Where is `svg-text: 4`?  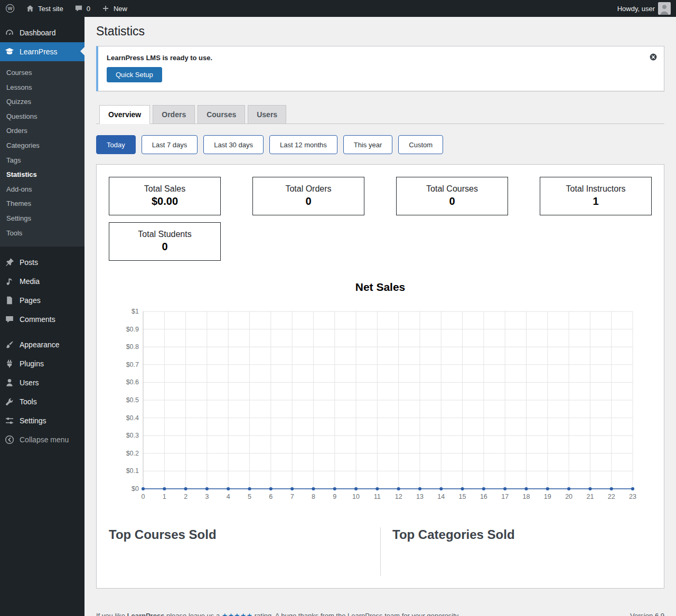 svg-text: 4 is located at coordinates (228, 497).